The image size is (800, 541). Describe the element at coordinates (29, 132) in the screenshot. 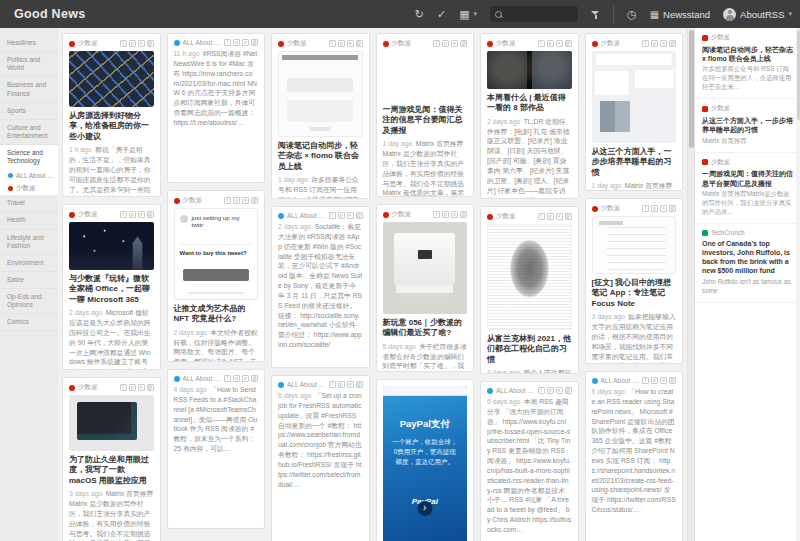

I see `sidebar-item-culture-and-entertainment: Culture and Entertainment` at that location.